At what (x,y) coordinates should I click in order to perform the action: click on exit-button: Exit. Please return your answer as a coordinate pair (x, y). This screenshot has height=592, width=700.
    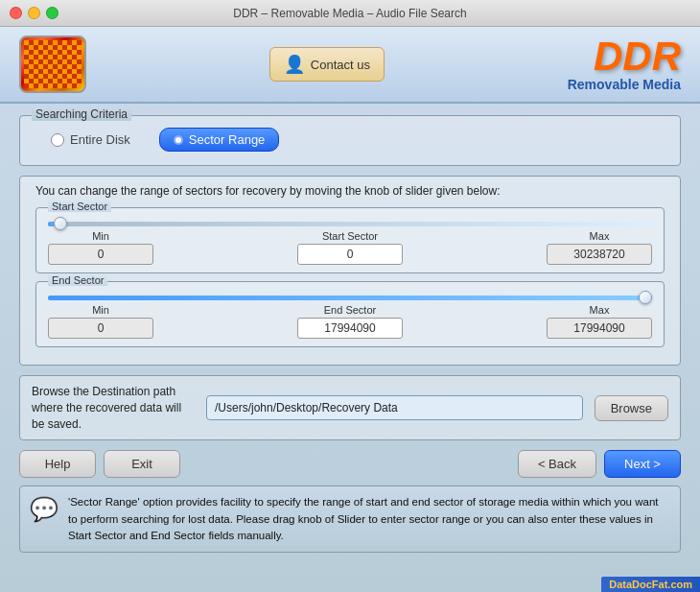
    Looking at the image, I should click on (142, 464).